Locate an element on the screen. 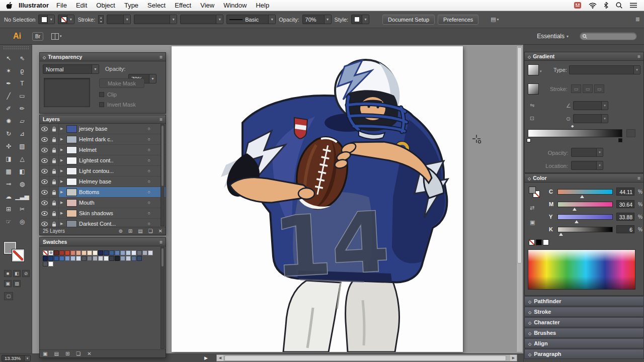 This screenshot has height=362, width=644. layer-row: Helmet is located at coordinates (103, 150).